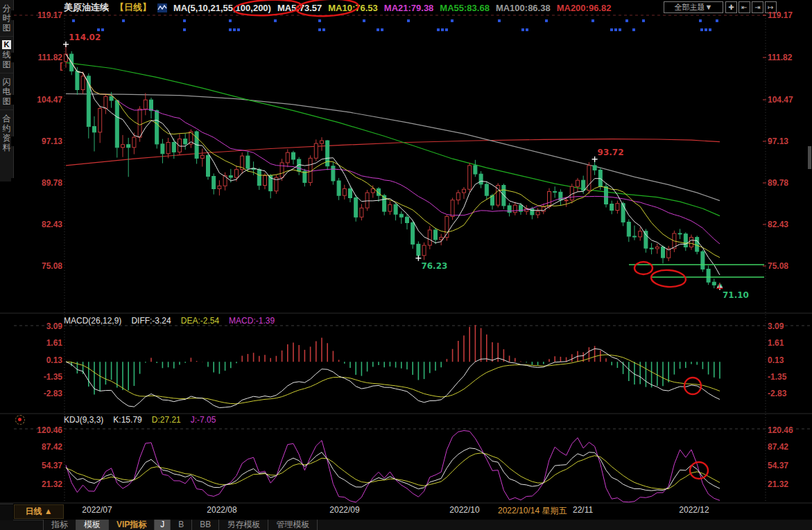 The height and width of the screenshot is (530, 812). Describe the element at coordinates (7, 133) in the screenshot. I see `sidebar-item-contract-info: 合约资料` at that location.